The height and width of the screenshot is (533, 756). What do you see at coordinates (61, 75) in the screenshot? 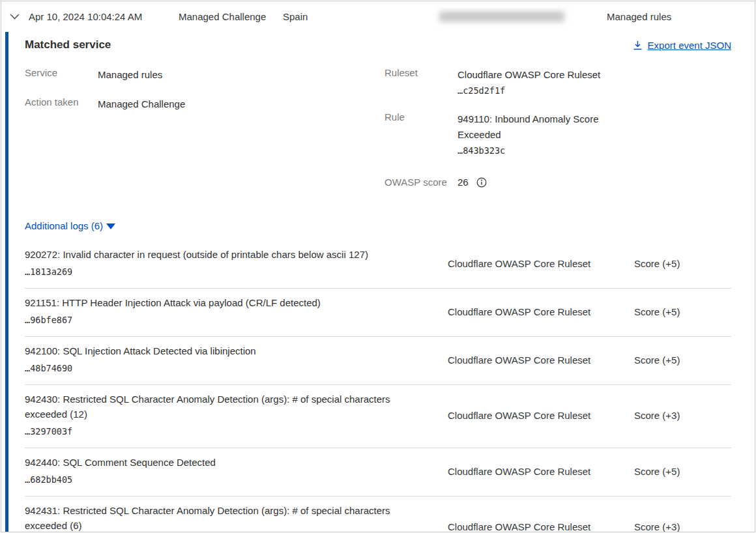
I see `service-label: Service` at bounding box center [61, 75].